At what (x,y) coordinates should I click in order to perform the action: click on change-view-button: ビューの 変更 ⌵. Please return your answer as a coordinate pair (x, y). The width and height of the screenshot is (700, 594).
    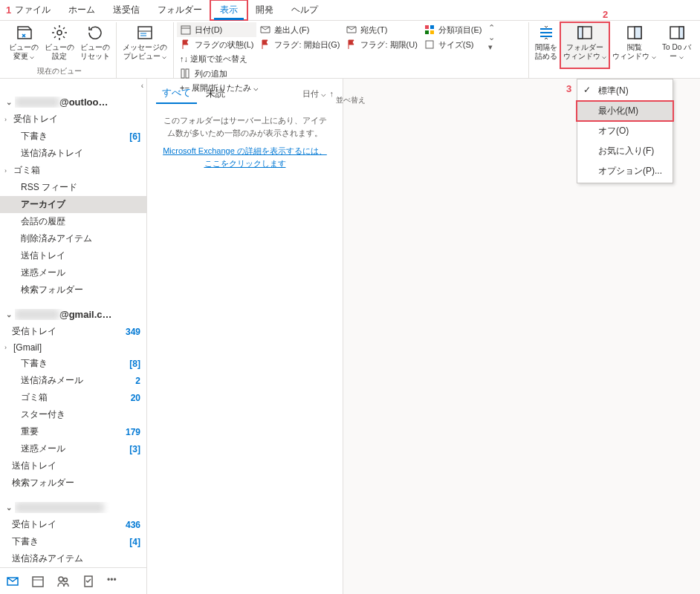
    Looking at the image, I should click on (24, 45).